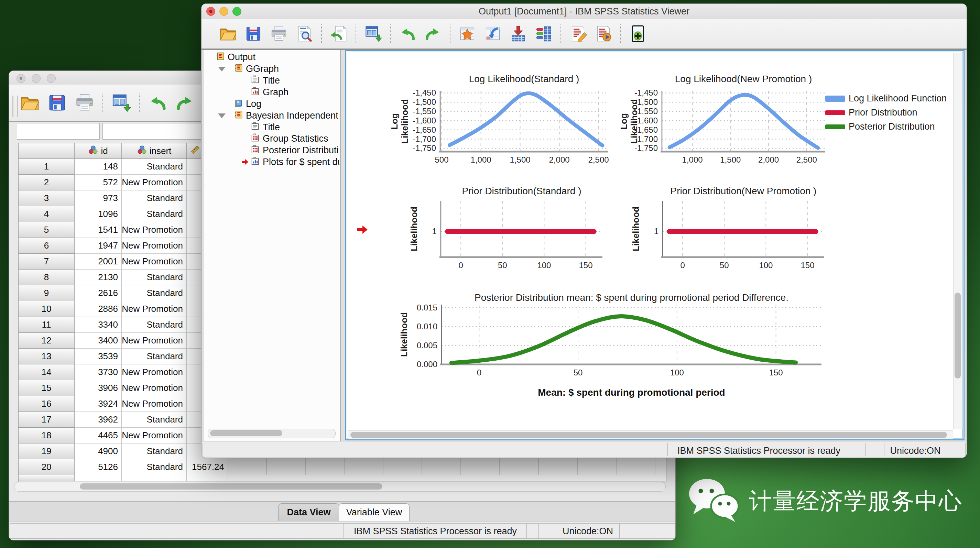 This screenshot has width=980, height=548. Describe the element at coordinates (98, 214) in the screenshot. I see `cell-id: 1096` at that location.